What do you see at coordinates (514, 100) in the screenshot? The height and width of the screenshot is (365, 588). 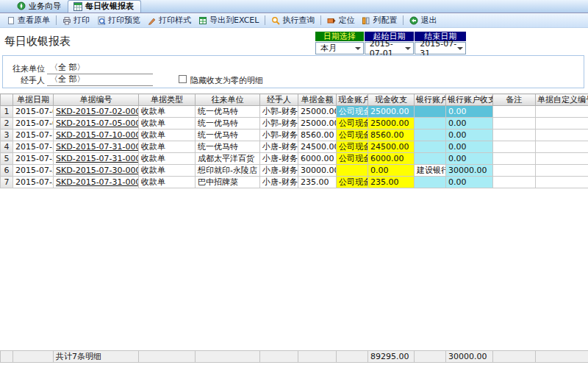 I see `column-header-remark: 备注` at bounding box center [514, 100].